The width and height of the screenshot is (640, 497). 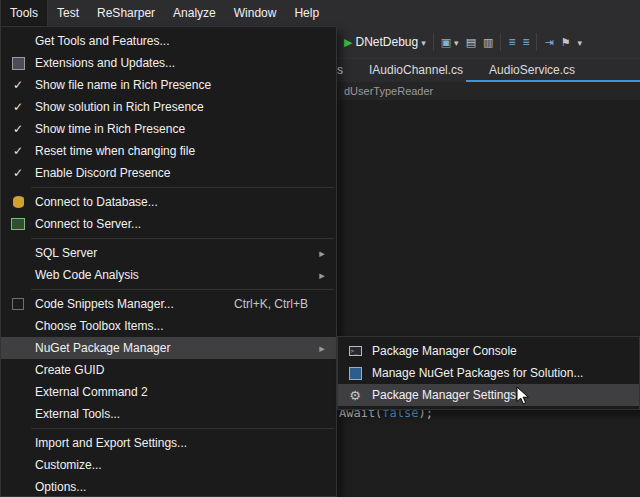 I want to click on menubar-item-help: Help, so click(x=306, y=13).